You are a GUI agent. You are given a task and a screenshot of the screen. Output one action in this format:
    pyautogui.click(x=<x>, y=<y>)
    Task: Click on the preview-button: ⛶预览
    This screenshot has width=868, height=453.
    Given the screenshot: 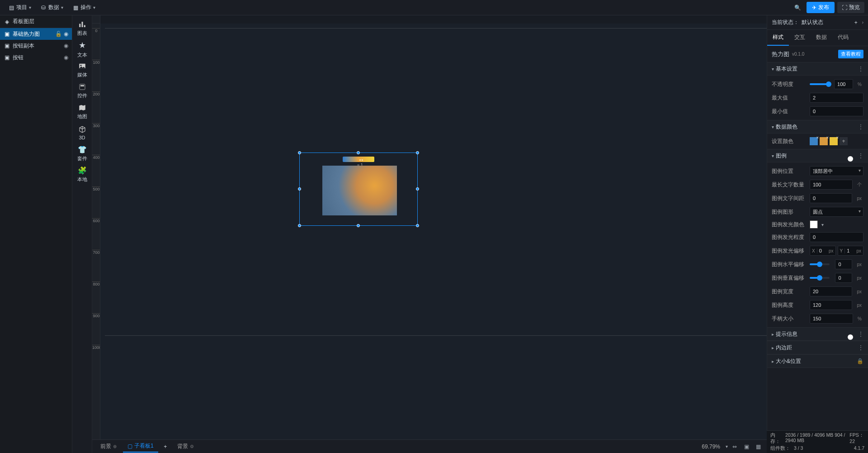 What is the action you would take?
    pyautogui.click(x=851, y=7)
    